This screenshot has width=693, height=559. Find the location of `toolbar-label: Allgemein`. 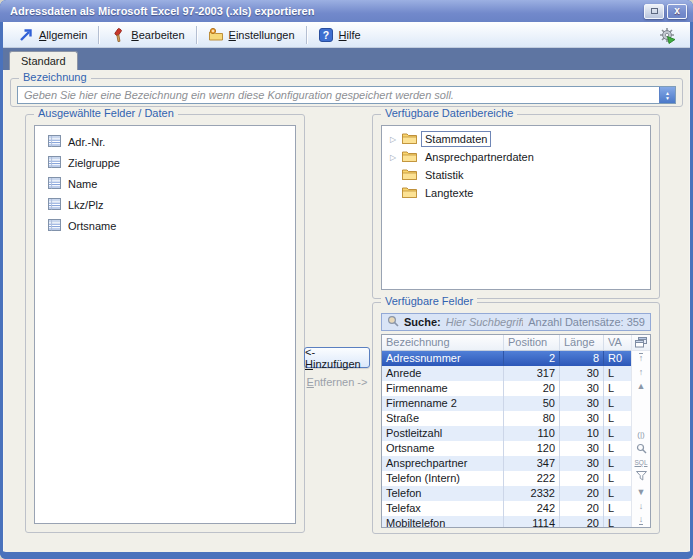

toolbar-label: Allgemein is located at coordinates (63, 35).